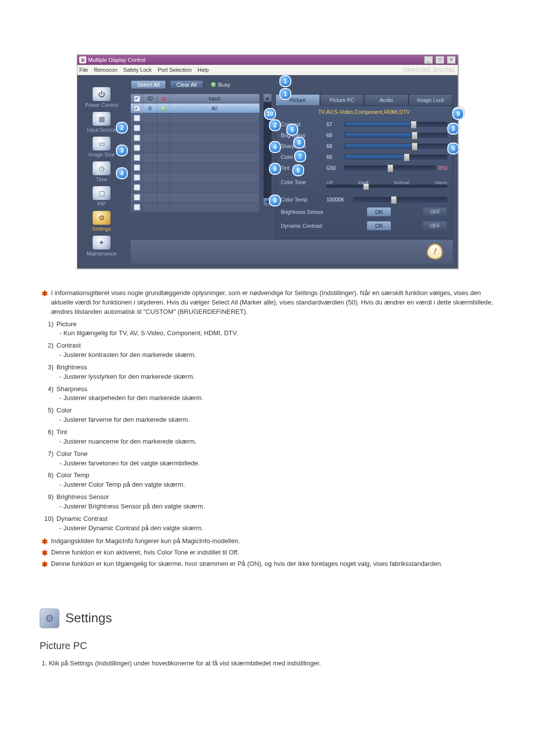  What do you see at coordinates (149, 85) in the screenshot?
I see `select-all-button: Select All` at bounding box center [149, 85].